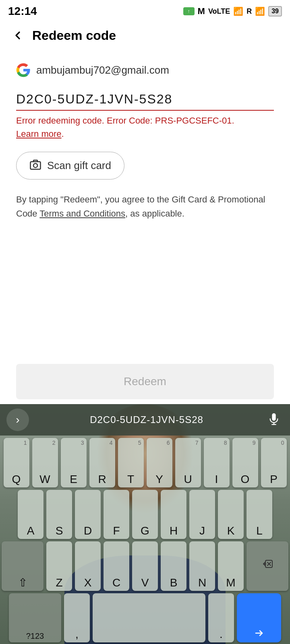 This screenshot has width=290, height=644. Describe the element at coordinates (147, 420) in the screenshot. I see `clipboard-suggestion: D2C0-5UDZ-1JVN-5S28` at that location.